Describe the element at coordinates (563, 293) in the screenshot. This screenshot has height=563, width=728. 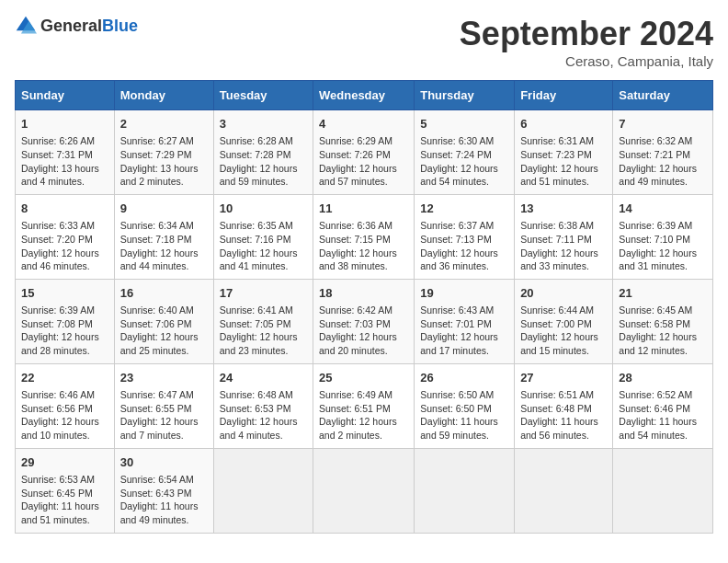
I see `day-number: 20` at that location.